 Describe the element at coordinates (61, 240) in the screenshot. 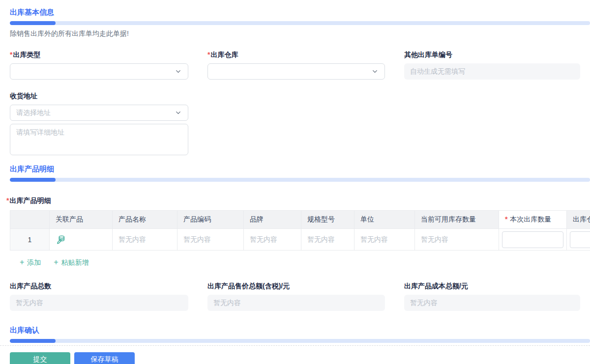

I see `select-product-icon` at that location.